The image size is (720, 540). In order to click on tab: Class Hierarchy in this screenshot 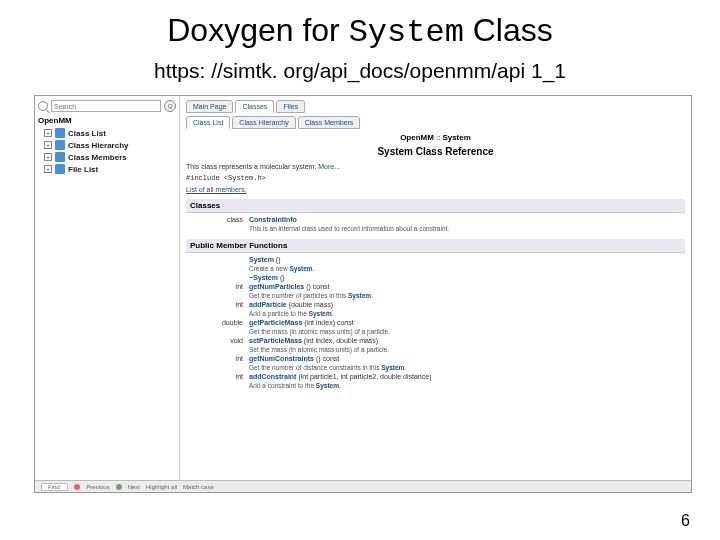, I will do `click(264, 122)`.